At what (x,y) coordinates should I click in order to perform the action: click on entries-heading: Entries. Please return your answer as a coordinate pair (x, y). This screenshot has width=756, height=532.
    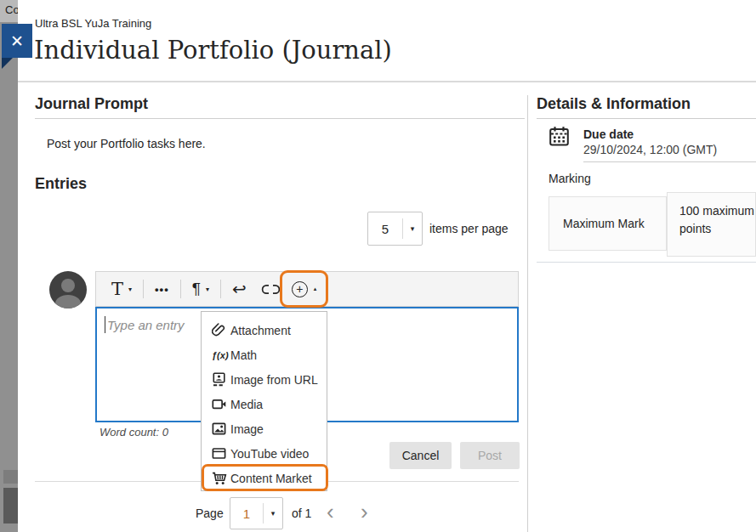
    Looking at the image, I should click on (61, 184).